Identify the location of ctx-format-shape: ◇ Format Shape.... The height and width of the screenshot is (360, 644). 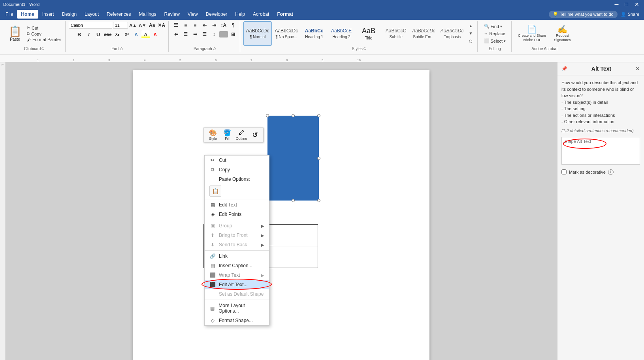
(237, 321).